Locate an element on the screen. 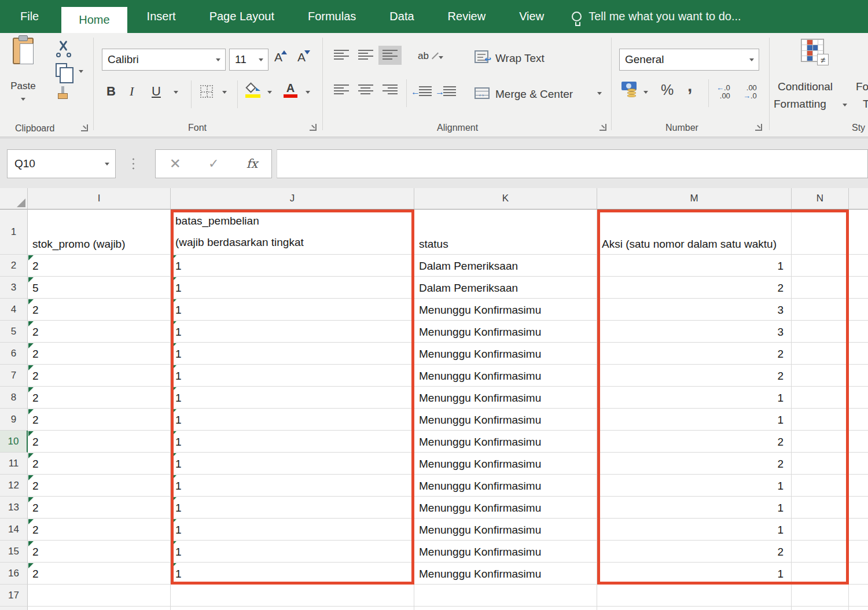  align-center-button is located at coordinates (366, 90).